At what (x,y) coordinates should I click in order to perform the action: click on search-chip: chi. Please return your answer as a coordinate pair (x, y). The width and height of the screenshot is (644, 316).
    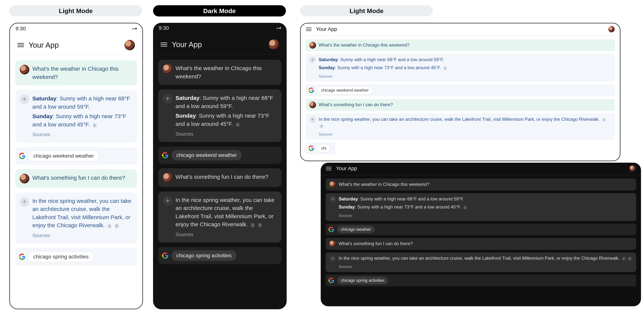
    Looking at the image, I should click on (324, 148).